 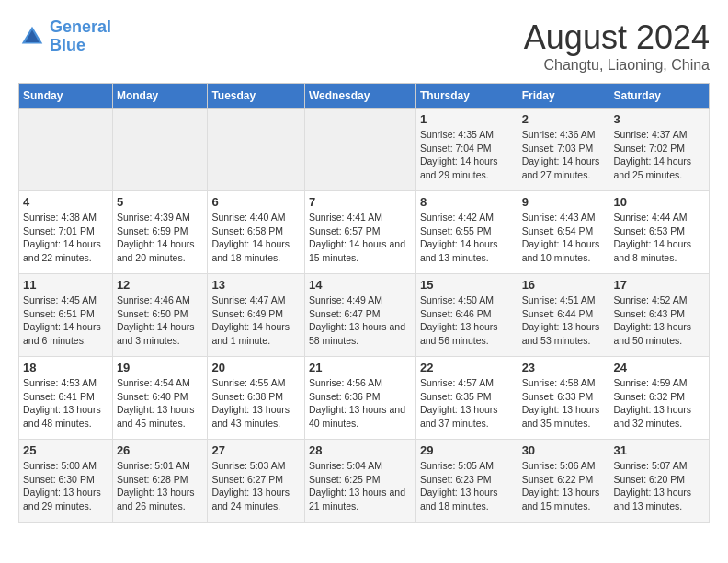 I want to click on day-number: 16, so click(x=564, y=285).